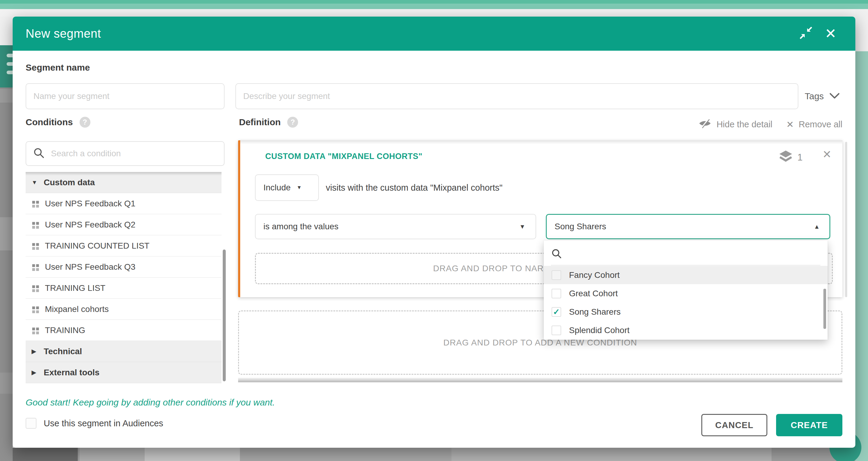  Describe the element at coordinates (822, 96) in the screenshot. I see `tags-dropdown: Tags` at that location.